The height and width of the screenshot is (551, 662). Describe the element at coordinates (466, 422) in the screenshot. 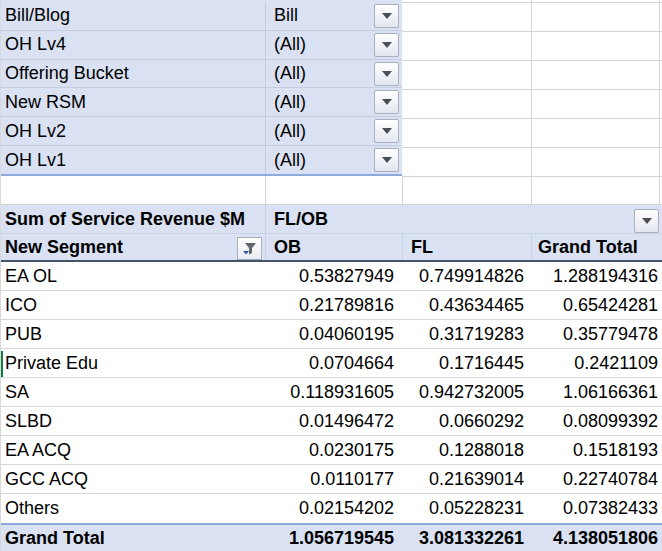

I see `fl-value-cell: 0.0660292` at that location.